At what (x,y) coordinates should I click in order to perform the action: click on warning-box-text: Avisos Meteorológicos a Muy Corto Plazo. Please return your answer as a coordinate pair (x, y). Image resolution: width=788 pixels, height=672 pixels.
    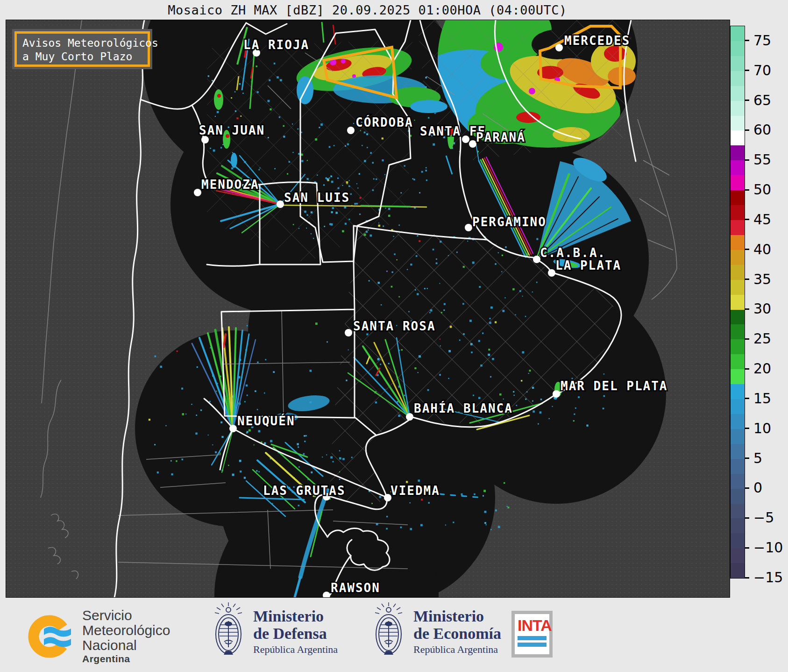
    Looking at the image, I should click on (91, 50).